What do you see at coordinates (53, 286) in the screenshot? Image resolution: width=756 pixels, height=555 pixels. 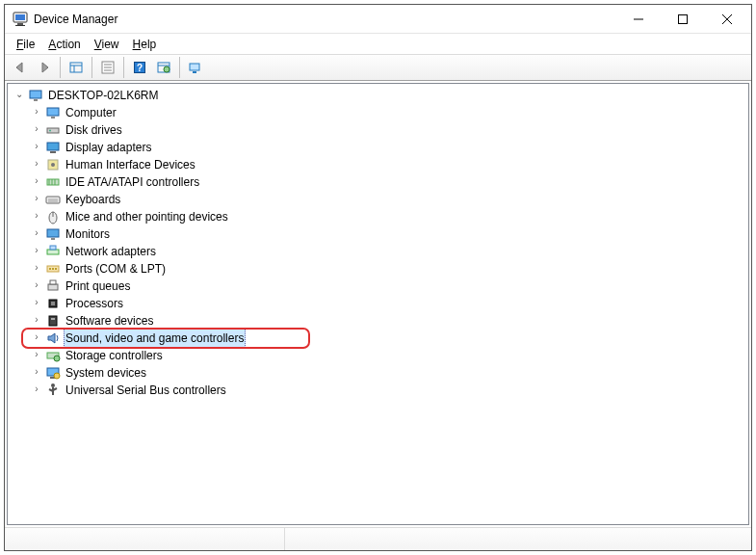 I see `printer-icon` at bounding box center [53, 286].